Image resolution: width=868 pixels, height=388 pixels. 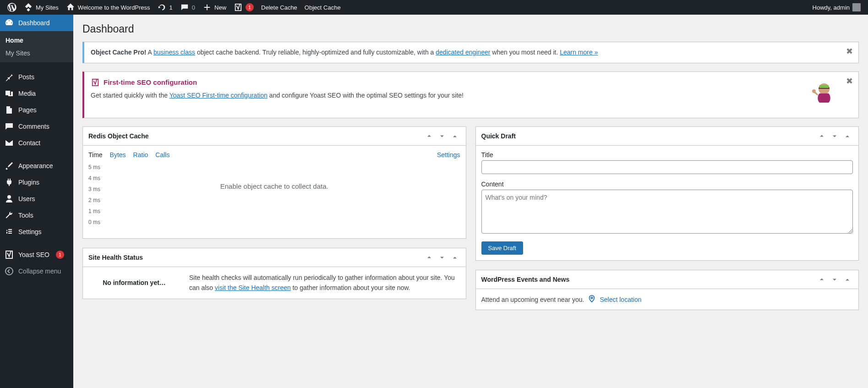 What do you see at coordinates (667, 167) in the screenshot?
I see `draft-title-input` at bounding box center [667, 167].